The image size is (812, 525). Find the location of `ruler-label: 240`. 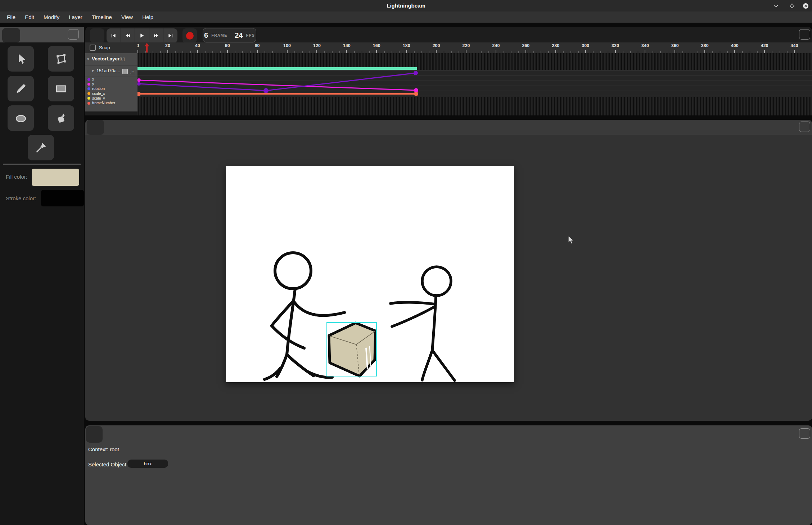

ruler-label: 240 is located at coordinates (496, 46).